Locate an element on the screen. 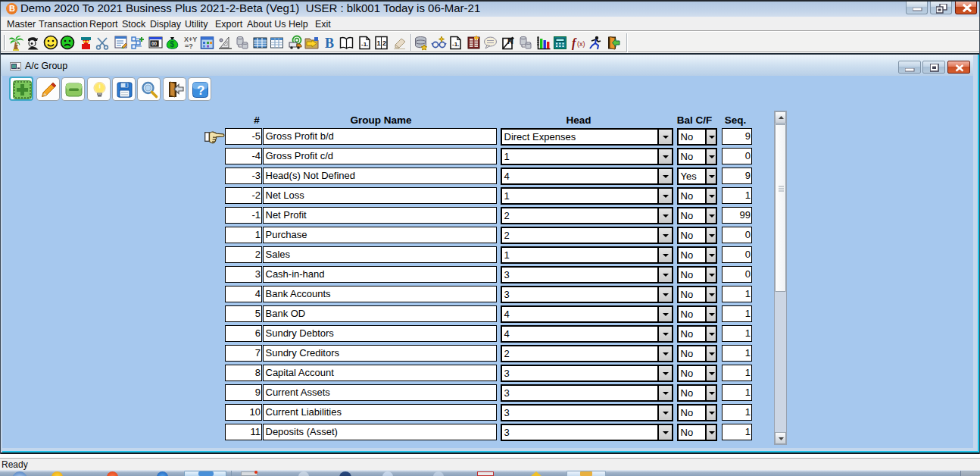 This screenshot has height=476, width=980. svg-text: 00 is located at coordinates (154, 44).